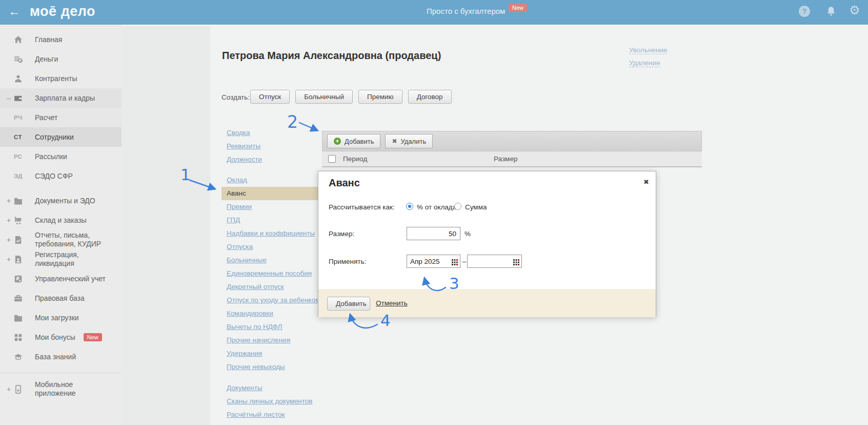 This screenshot has width=868, height=425. What do you see at coordinates (18, 389) in the screenshot?
I see `mobile-icon` at bounding box center [18, 389].